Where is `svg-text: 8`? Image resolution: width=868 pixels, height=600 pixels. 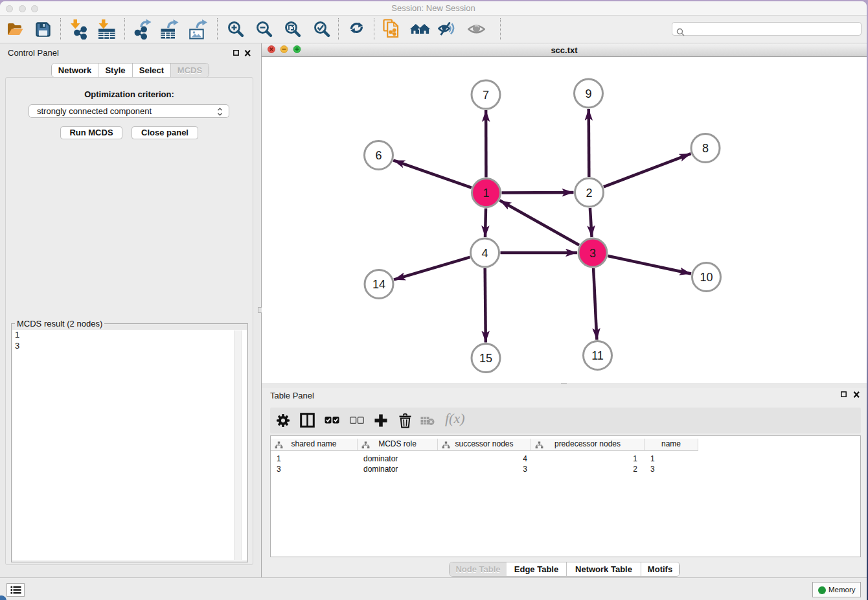 svg-text: 8 is located at coordinates (705, 148).